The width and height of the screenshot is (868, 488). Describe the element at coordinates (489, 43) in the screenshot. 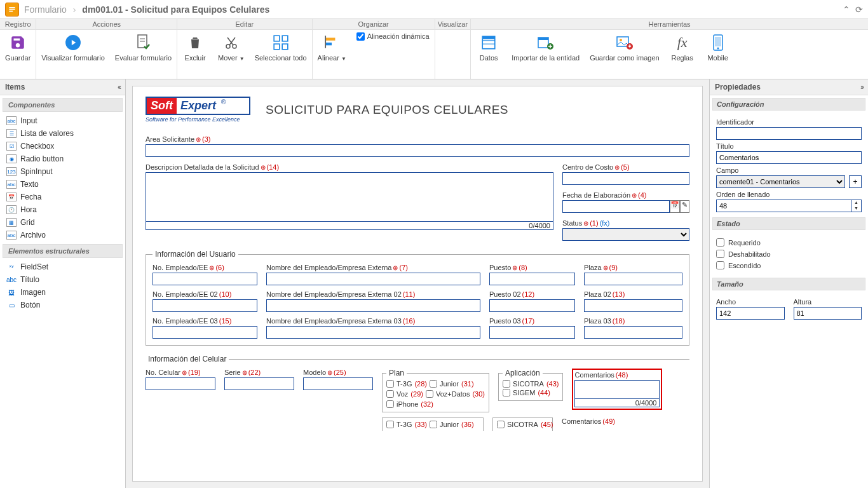

I see `data-form-icon` at that location.